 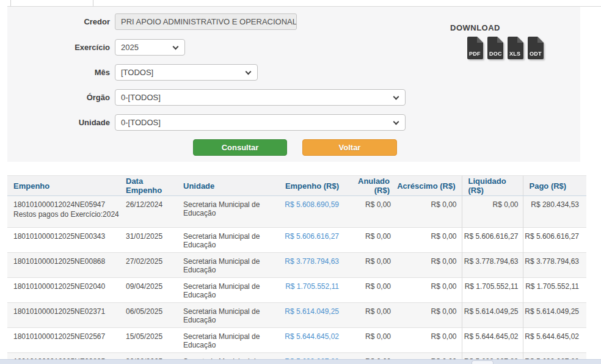 I want to click on col-unidade: Unidade, so click(x=230, y=186).